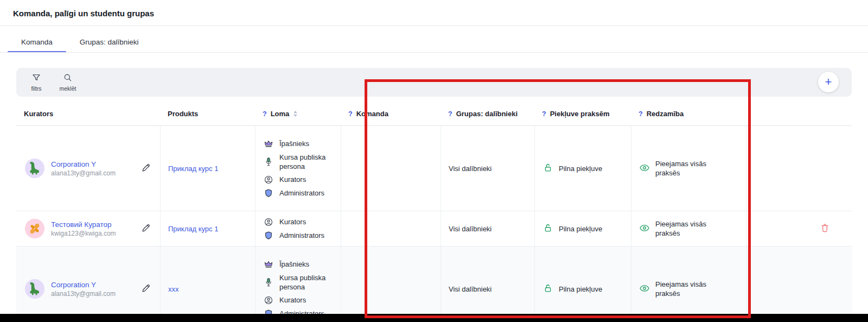  I want to click on table-row: Тестовий Куратор kwiga123@kwiga.com Прик…, so click(434, 229).